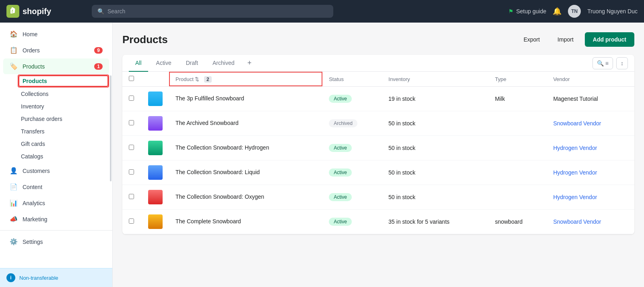 This screenshot has height=287, width=644. I want to click on tab-add-button: +, so click(250, 63).